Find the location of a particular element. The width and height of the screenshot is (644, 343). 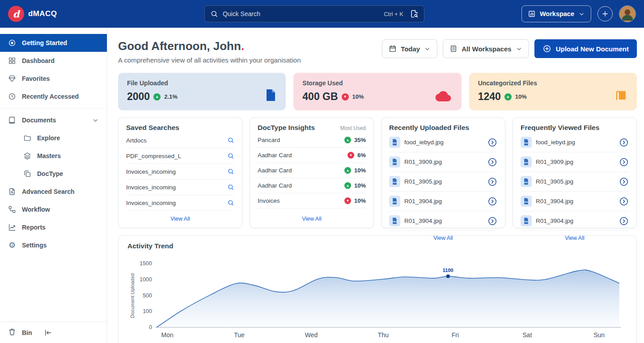

plus-circle-icon is located at coordinates (547, 49).